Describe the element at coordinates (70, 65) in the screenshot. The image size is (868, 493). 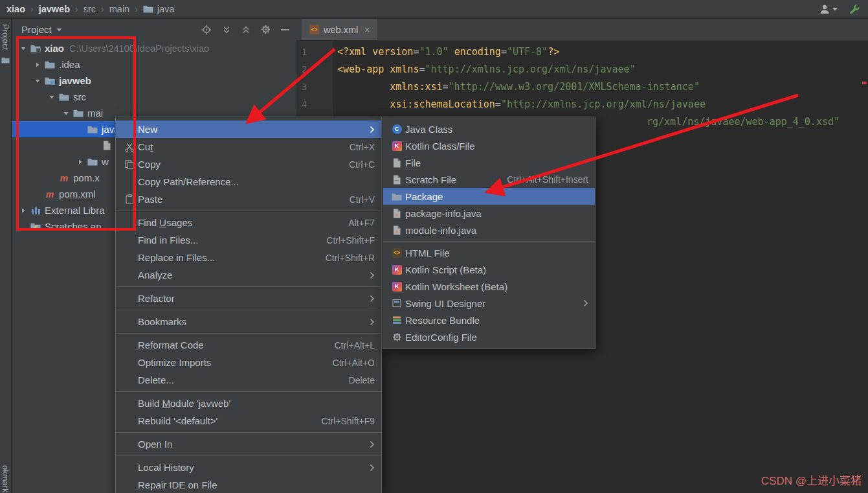
I see `tree-item-label: .idea` at that location.